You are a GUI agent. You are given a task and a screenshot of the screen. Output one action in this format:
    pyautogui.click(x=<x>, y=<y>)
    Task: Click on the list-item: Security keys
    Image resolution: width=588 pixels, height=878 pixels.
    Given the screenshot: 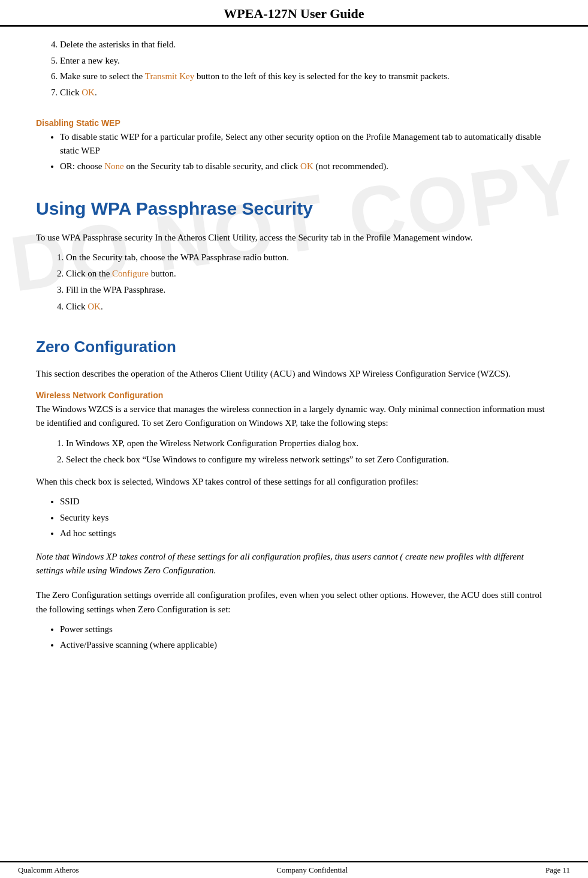 What is the action you would take?
    pyautogui.click(x=306, y=518)
    